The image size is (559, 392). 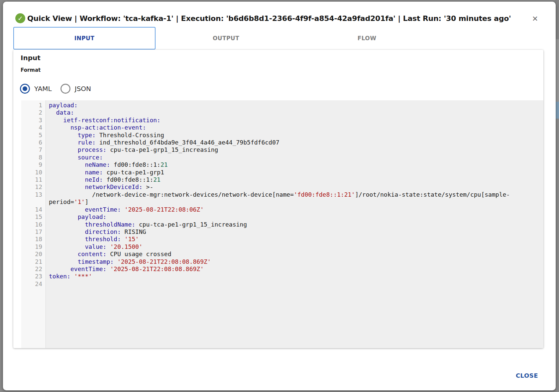 What do you see at coordinates (294, 113) in the screenshot?
I see `line-content: data:` at bounding box center [294, 113].